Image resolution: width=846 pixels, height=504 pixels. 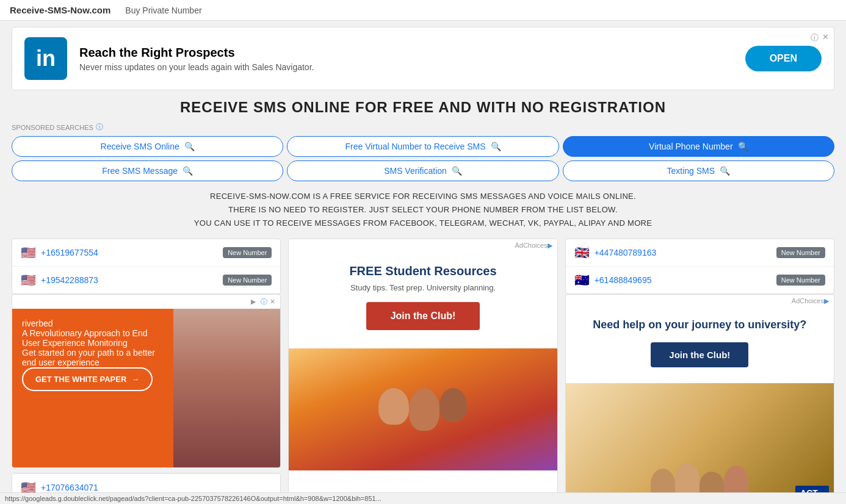 I want to click on right-number-list: 🇬🇧 +447480789163 New Number 🇦🇺 +61488849…, so click(x=700, y=266).